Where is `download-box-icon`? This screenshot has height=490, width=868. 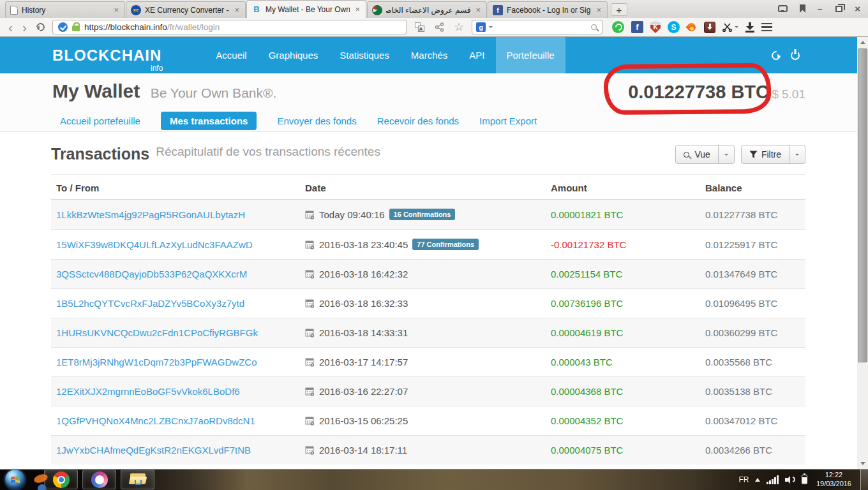 download-box-icon is located at coordinates (710, 27).